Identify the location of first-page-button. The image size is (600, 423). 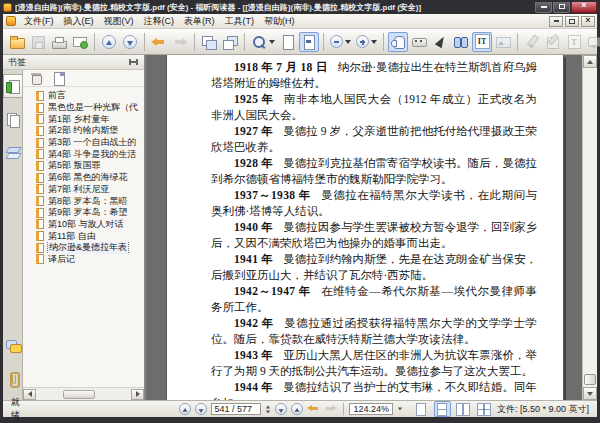
(185, 409).